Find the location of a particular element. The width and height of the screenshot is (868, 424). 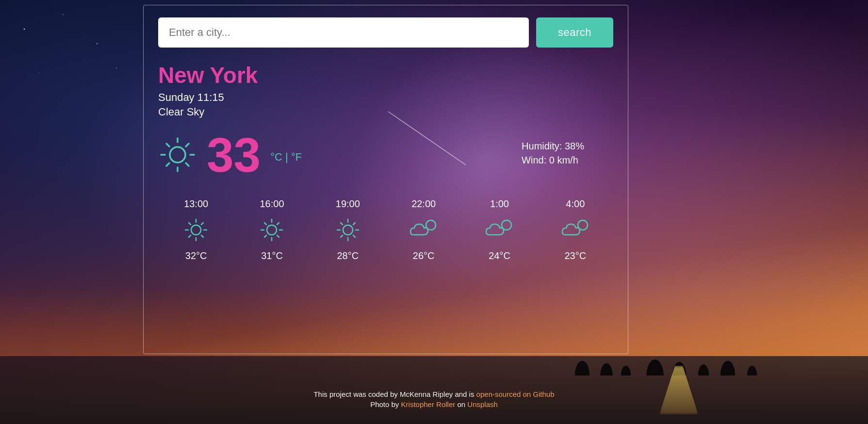

forecast-time: 1:00 is located at coordinates (500, 204).